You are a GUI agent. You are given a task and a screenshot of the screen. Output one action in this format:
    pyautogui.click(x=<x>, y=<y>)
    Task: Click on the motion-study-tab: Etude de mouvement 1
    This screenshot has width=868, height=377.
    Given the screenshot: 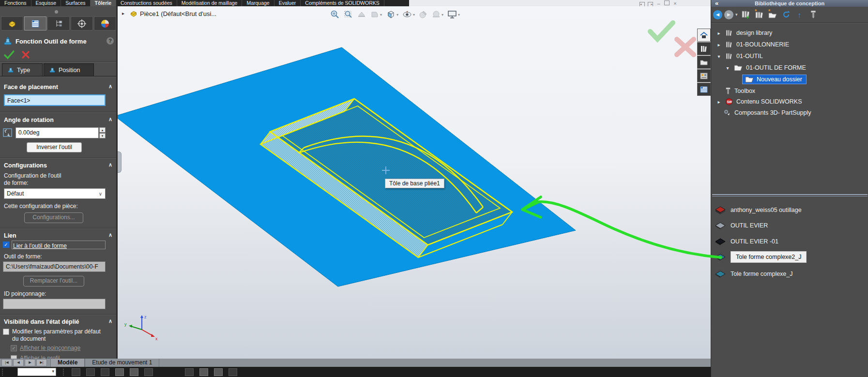 What is the action you would take?
    pyautogui.click(x=122, y=363)
    